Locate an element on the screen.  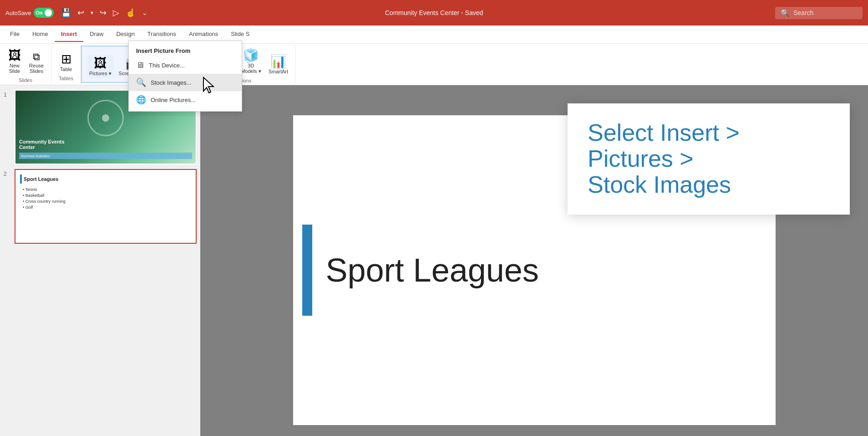
slide-1-title: Community EventsCenter is located at coordinates (42, 144).